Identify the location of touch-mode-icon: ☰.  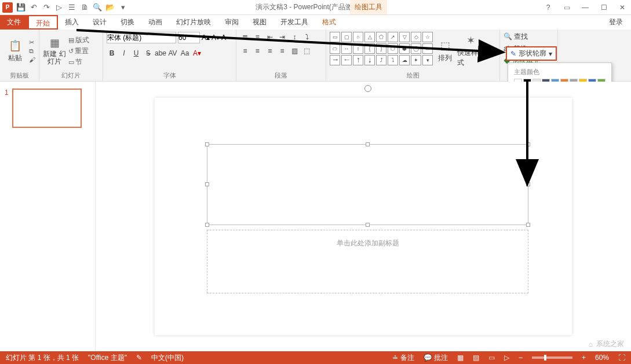
(72, 8).